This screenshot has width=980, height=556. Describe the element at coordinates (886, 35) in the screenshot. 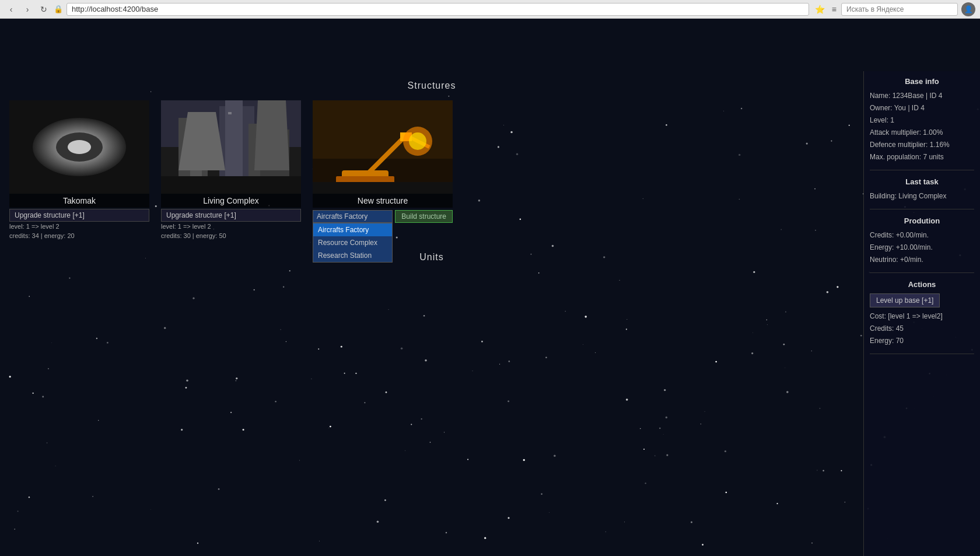

I see `nav-tab-admin: Admin` at that location.